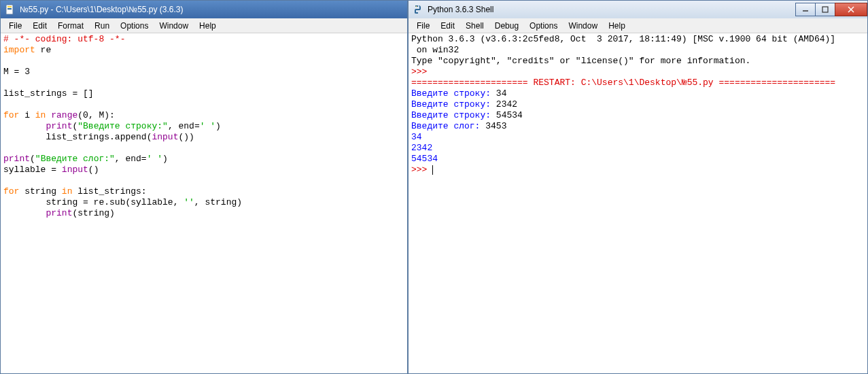  What do you see at coordinates (612, 10) in the screenshot?
I see `shell-title: Python 3.6.3 Shell` at bounding box center [612, 10].